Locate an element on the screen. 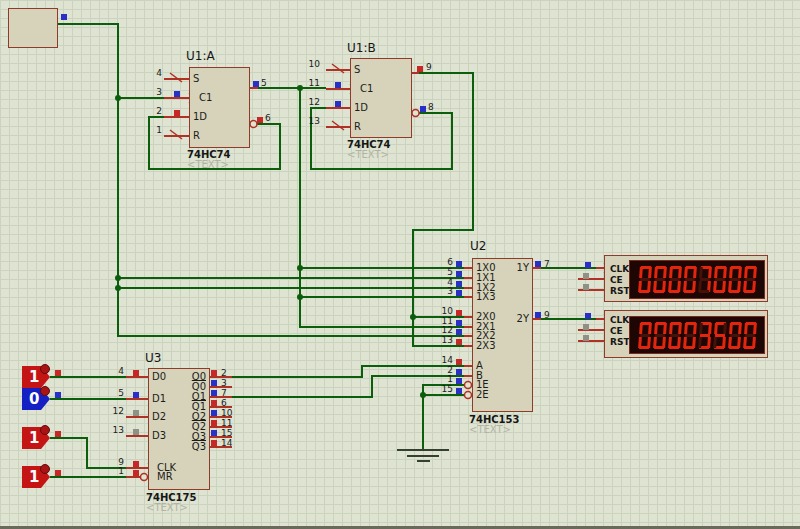  u1a-pin-number: 2 is located at coordinates (154, 111).